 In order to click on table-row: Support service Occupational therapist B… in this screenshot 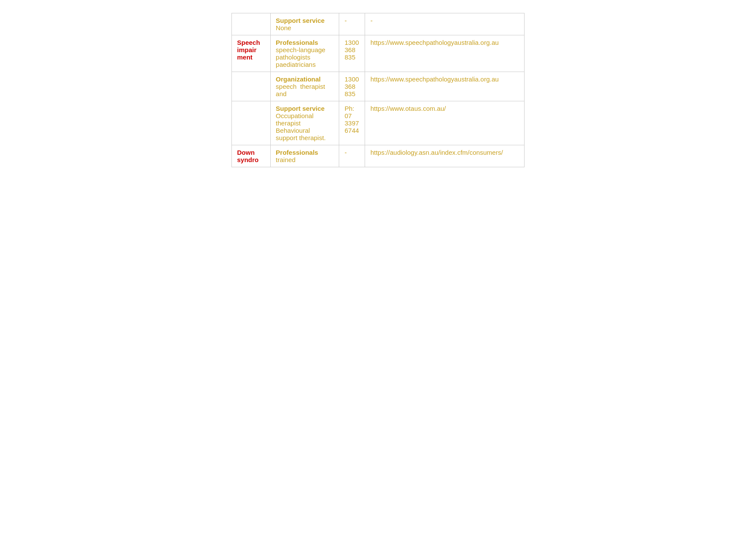, I will do `click(378, 123)`.